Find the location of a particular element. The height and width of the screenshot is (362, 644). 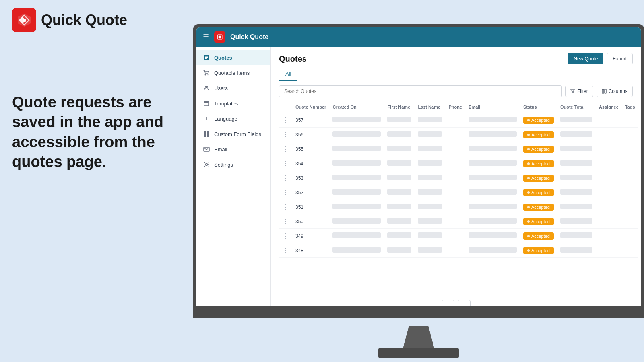

sidebar-email-label: Email is located at coordinates (221, 150).